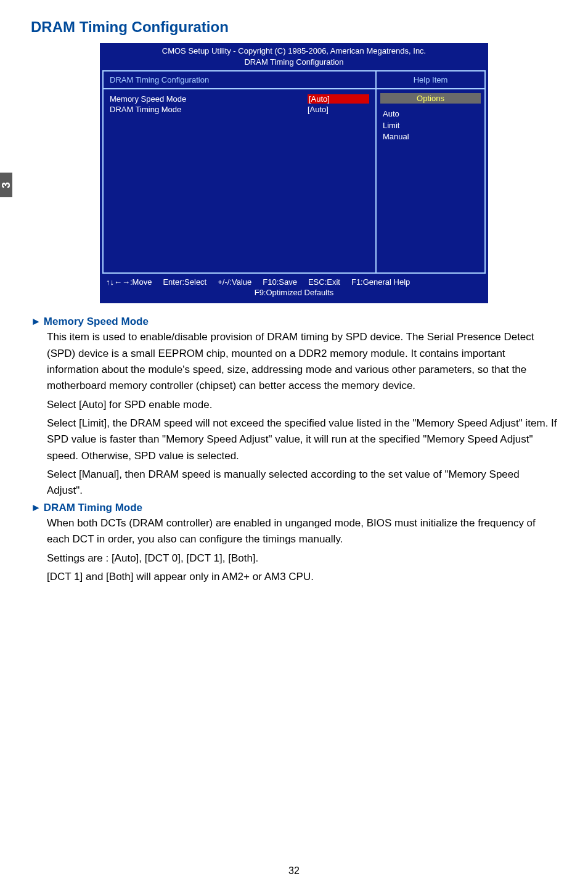 This screenshot has width=588, height=895. I want to click on bios-hint-enter: Enter:Select, so click(185, 282).